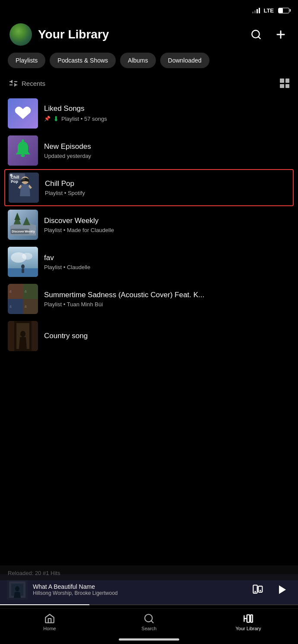  Describe the element at coordinates (149, 151) in the screenshot. I see `list-item: New Episodes Updated yesterday` at that location.